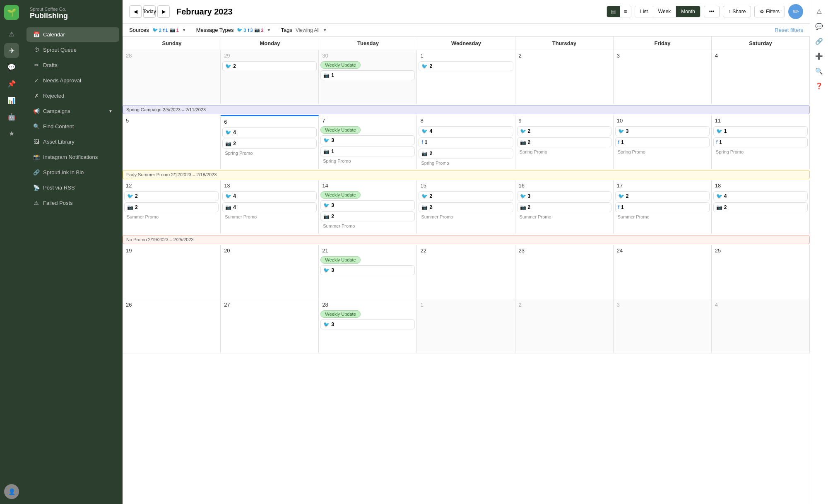 This screenshot has height=504, width=828. Describe the element at coordinates (466, 272) in the screenshot. I see `day-cell-feb22: 22` at that location.